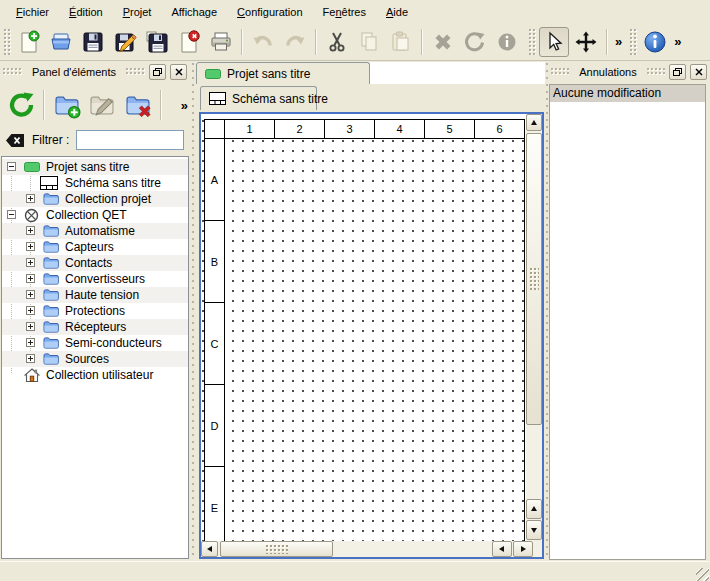 This screenshot has height=581, width=710. I want to click on scroll-up-button, so click(534, 122).